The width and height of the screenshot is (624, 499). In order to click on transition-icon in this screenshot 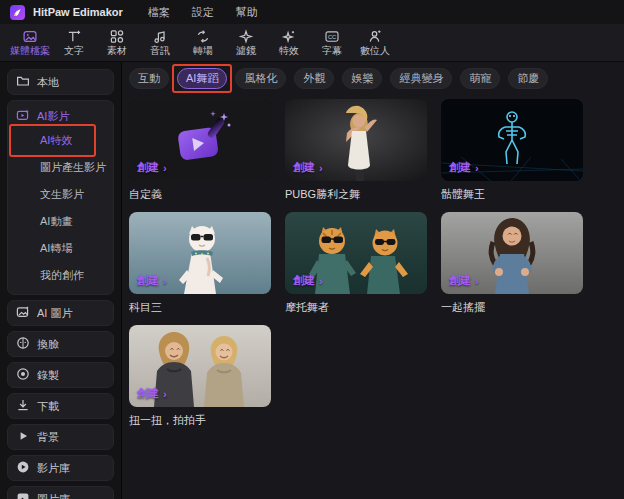, I will do `click(203, 36)`.